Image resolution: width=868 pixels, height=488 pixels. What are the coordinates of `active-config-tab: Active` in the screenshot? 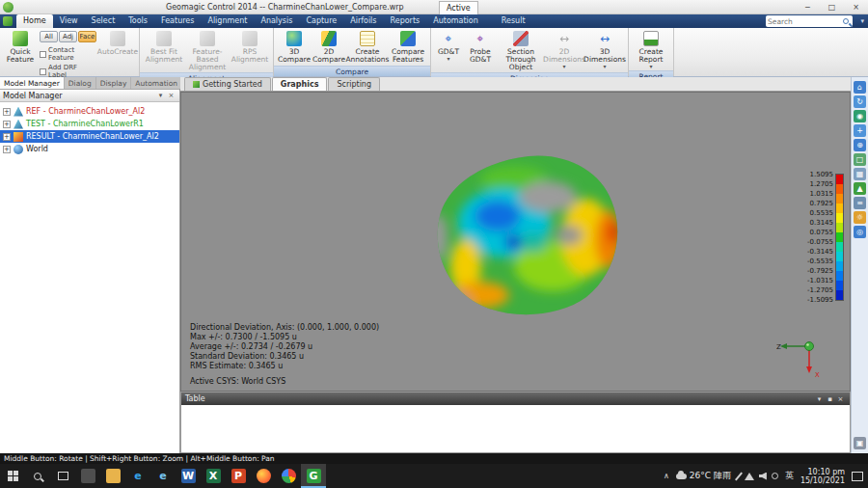 It's located at (459, 8).